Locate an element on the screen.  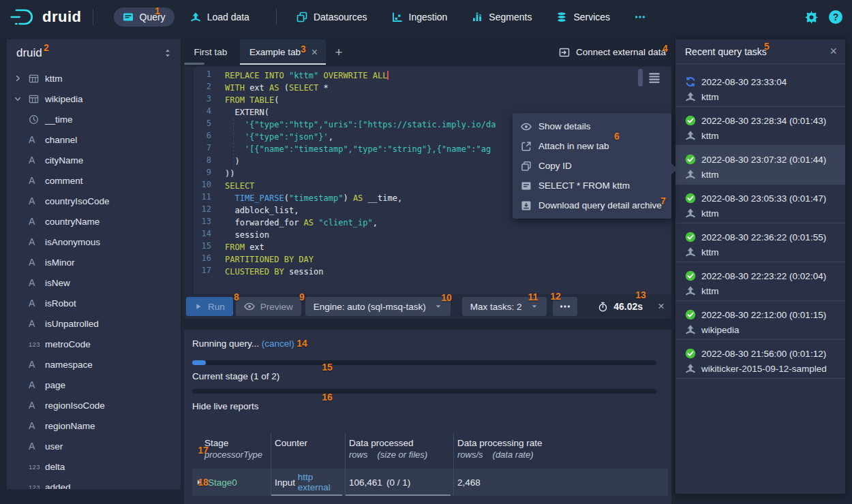
tree-item-comment: Acomment is located at coordinates (94, 180).